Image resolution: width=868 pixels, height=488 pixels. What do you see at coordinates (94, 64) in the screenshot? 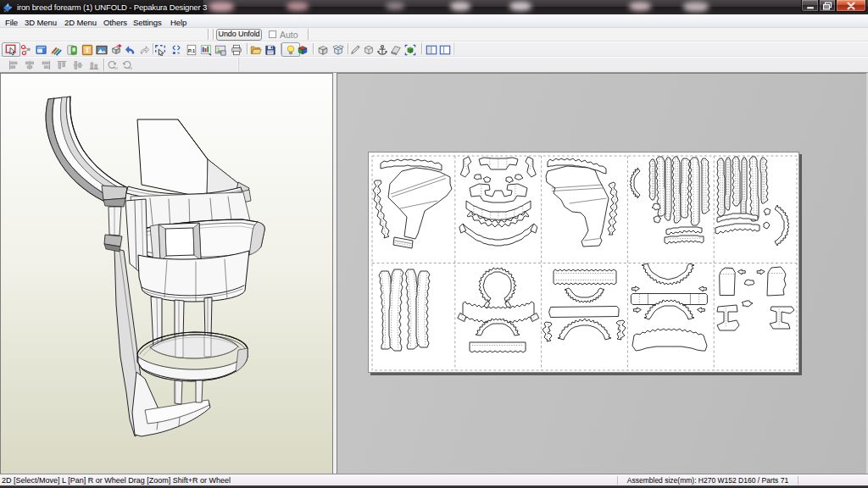
I see `align-bottom-button` at bounding box center [94, 64].